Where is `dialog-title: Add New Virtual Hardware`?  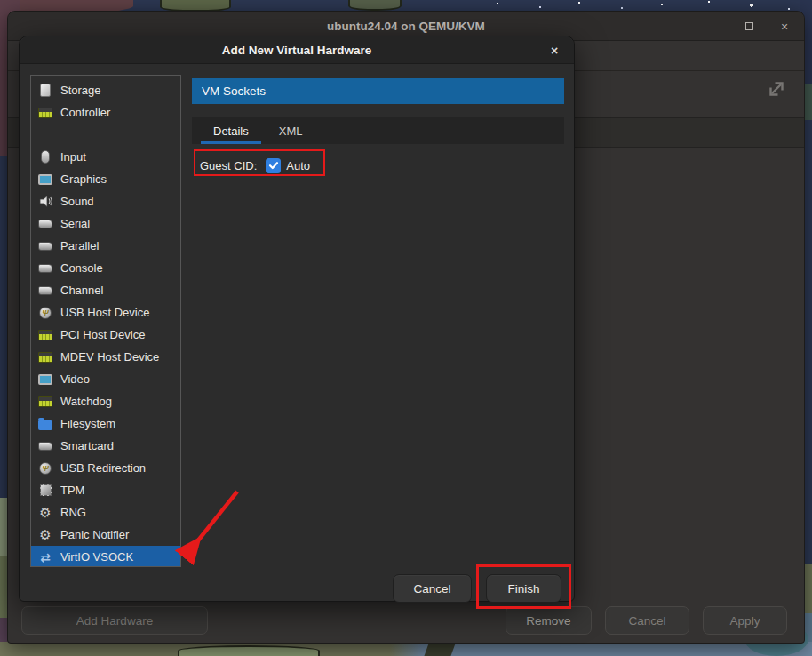 dialog-title: Add New Virtual Hardware is located at coordinates (297, 50).